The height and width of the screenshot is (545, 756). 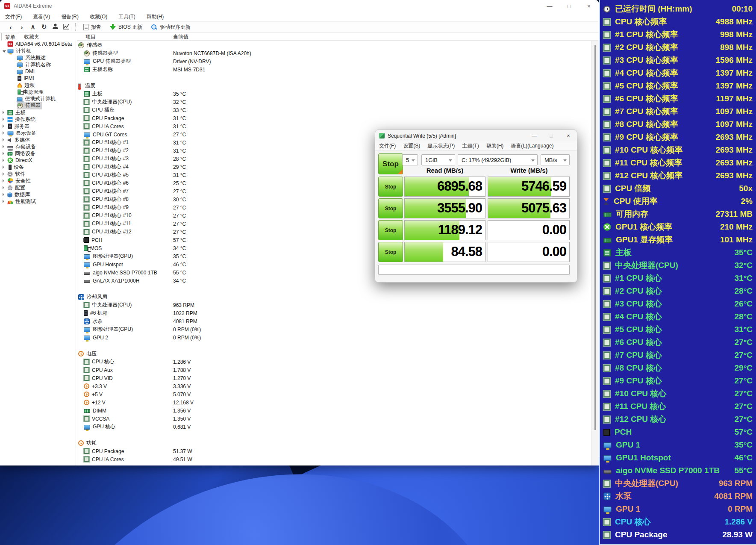 What do you see at coordinates (334, 102) in the screenshot?
I see `list-item: 中央处理器(CPU)32 °C` at bounding box center [334, 102].